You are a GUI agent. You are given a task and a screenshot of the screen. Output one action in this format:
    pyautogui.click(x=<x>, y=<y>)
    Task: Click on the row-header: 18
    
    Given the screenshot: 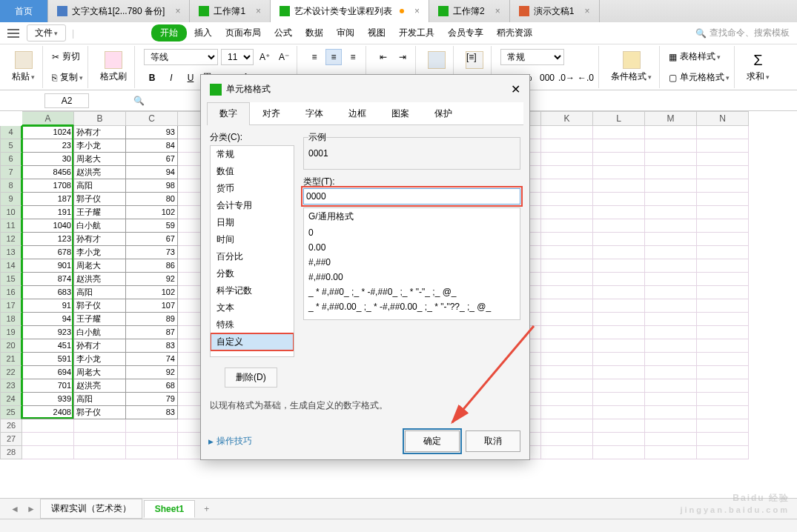 What is the action you would take?
    pyautogui.click(x=11, y=319)
    